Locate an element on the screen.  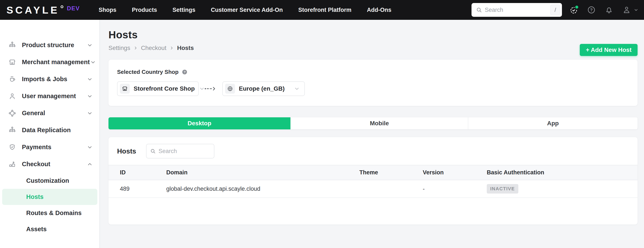
sidebar-item-merchant-management: Merchant management is located at coordinates (50, 62).